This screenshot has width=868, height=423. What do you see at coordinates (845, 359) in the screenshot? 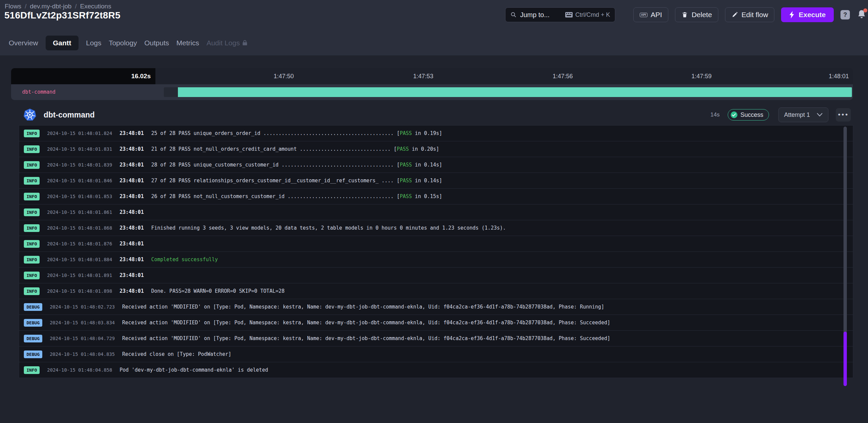
I see `log-scrollbar-thumb` at bounding box center [845, 359].